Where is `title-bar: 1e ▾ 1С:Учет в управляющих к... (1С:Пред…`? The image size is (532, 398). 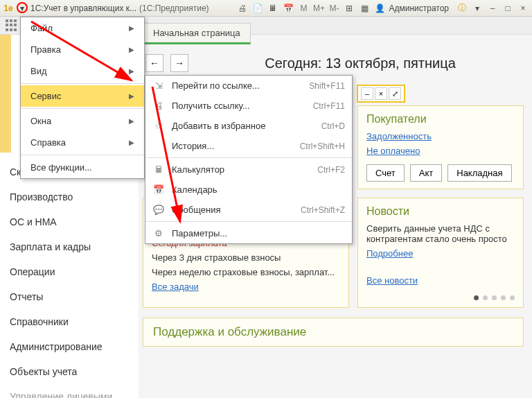
title-bar: 1e ▾ 1С:Учет в управляющих к... (1С:Пред… is located at coordinates (266, 8).